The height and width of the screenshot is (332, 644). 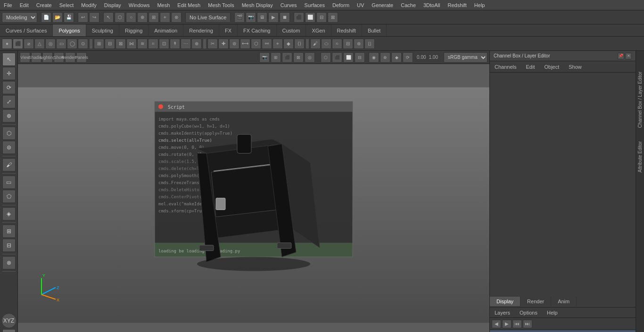 I want to click on shade-wire-btn: ⊟, so click(x=360, y=57).